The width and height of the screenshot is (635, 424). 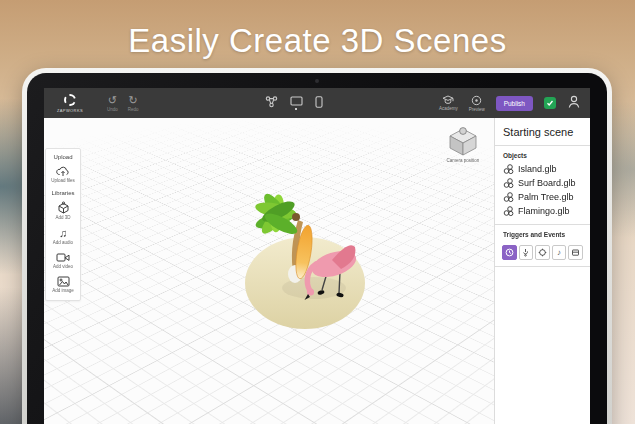 What do you see at coordinates (63, 258) in the screenshot?
I see `video-camera-icon` at bounding box center [63, 258].